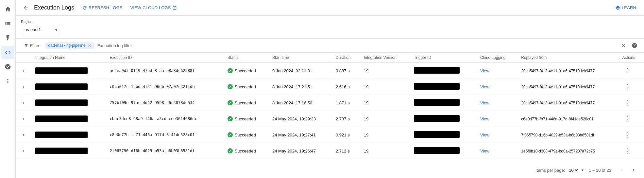 Image resolution: width=644 pixels, height=178 pixels. Describe the element at coordinates (8, 52) in the screenshot. I see `sidebar-icon-code` at that location.